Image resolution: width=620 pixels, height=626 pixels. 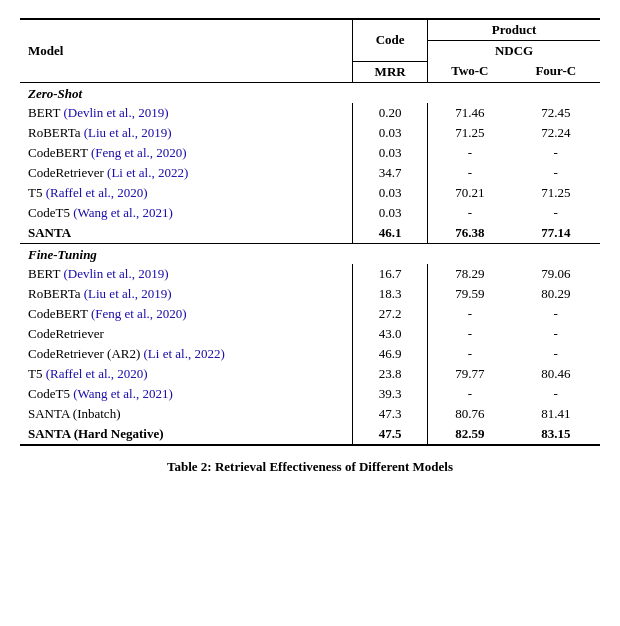 I want to click on table-row: BERT (Devlin et al., 2019)16.778.2979.06, so click(x=310, y=274).